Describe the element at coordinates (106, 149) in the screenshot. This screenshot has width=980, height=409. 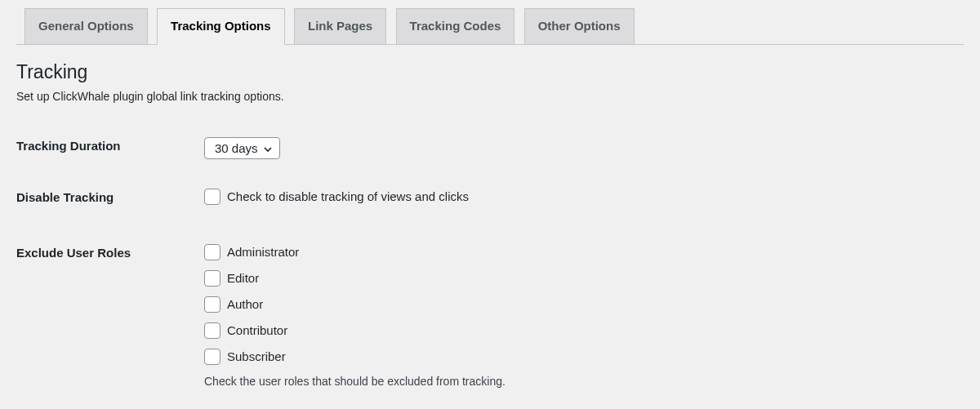
I see `tracking-duration-label: Tracking Duration` at that location.